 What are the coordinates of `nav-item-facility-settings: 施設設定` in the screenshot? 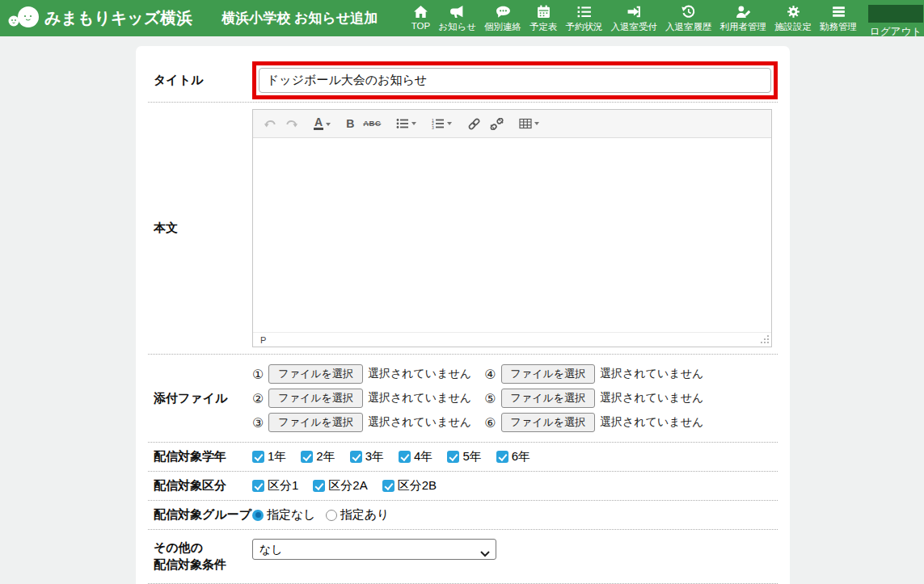 It's located at (793, 19).